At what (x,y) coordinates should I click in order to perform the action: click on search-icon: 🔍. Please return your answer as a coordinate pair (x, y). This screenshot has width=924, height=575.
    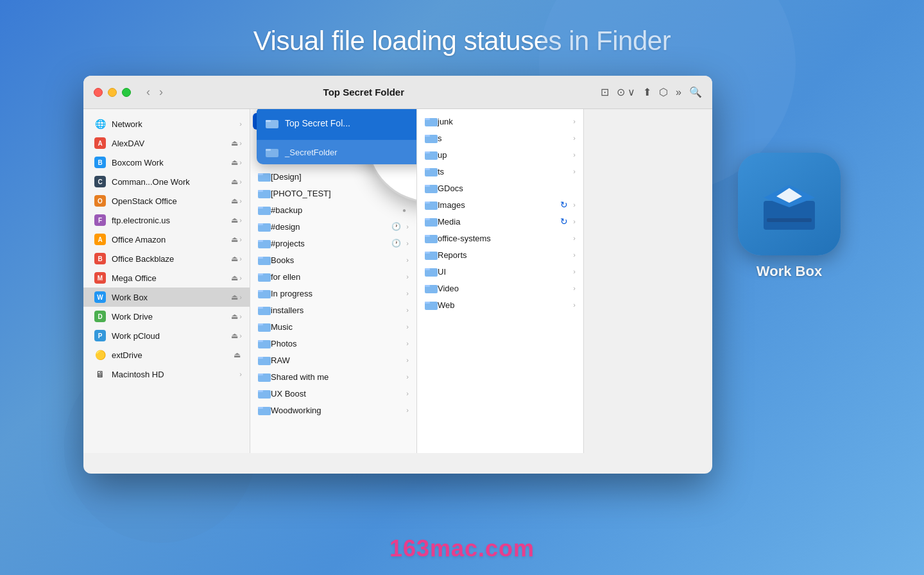
    Looking at the image, I should click on (696, 92).